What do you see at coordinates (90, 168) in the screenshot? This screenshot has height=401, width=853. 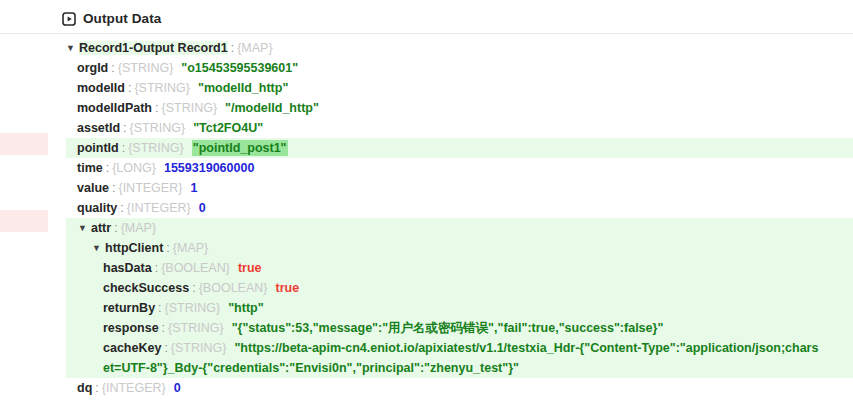 I see `node-key: time` at bounding box center [90, 168].